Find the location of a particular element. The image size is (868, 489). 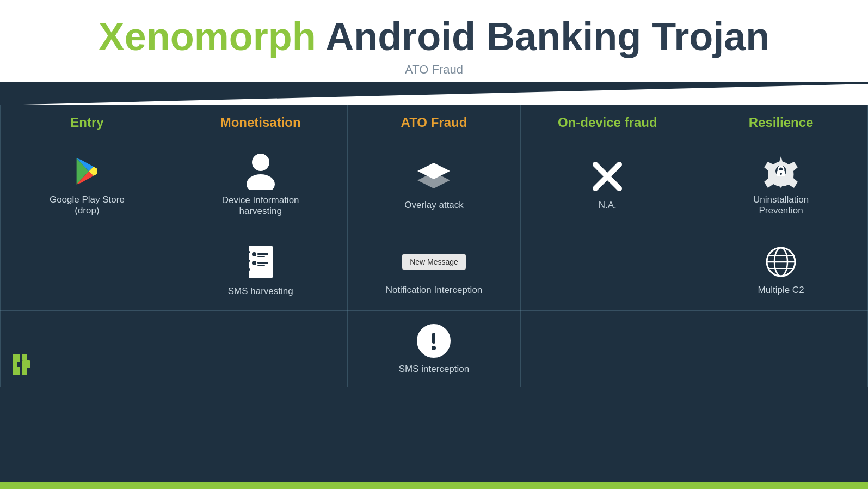

cell-monetisation-row1-label: Device Informationharvesting is located at coordinates (261, 206).